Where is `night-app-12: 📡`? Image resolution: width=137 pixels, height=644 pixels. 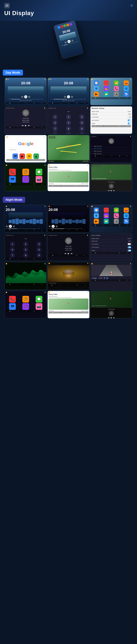 night-app-12: 📡 is located at coordinates (126, 221).